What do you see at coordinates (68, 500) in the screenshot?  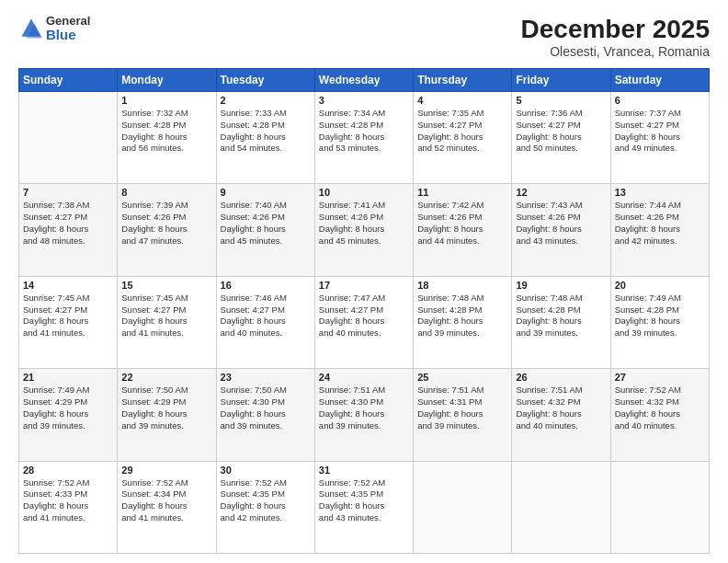 I see `day-info: Sunrise: 7:52 AM Sunset: 4:33 PM Dayligh…` at bounding box center [68, 500].